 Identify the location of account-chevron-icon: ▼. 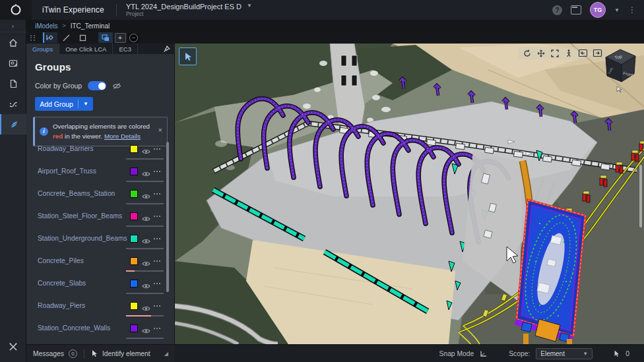
(617, 11).